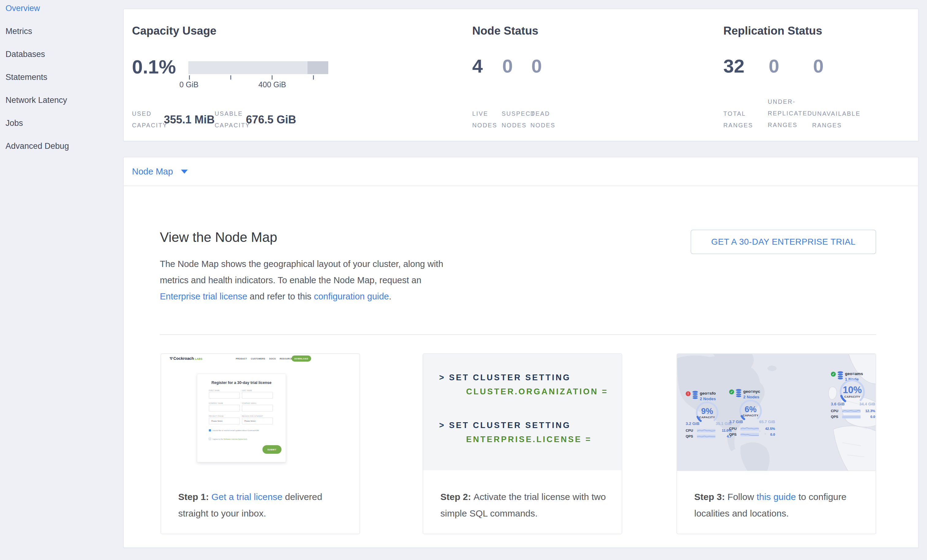 The width and height of the screenshot is (927, 560). Describe the element at coordinates (260, 496) in the screenshot. I see `step-1-caption: Step 1: Get a trial license delivered st…` at that location.